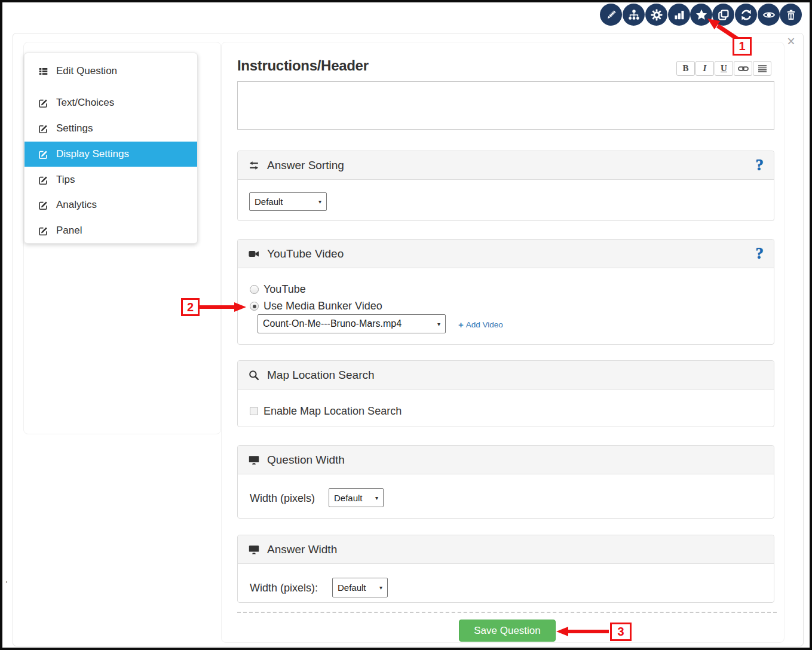 The width and height of the screenshot is (812, 650). I want to click on question-width-header: Question Width, so click(505, 460).